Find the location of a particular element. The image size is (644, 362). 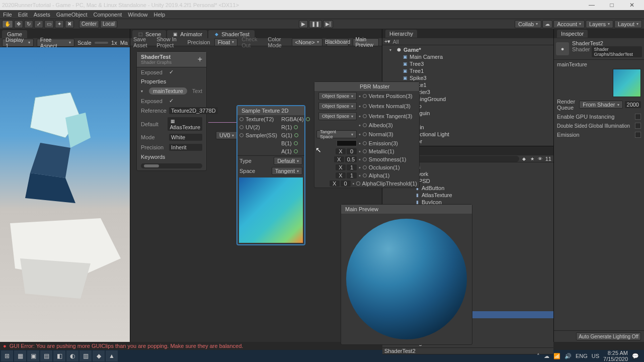

transform-tool-icon: ✦ is located at coordinates (59, 24).